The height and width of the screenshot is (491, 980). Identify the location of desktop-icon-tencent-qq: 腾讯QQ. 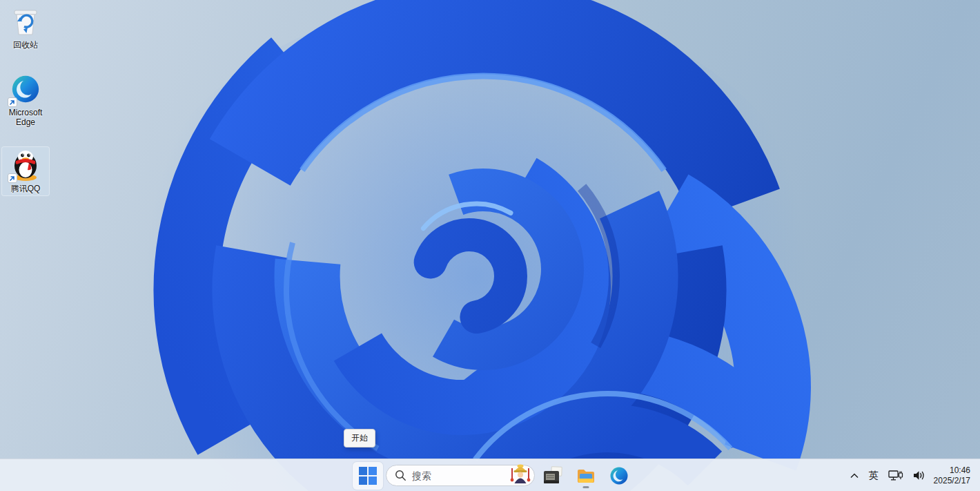
(26, 171).